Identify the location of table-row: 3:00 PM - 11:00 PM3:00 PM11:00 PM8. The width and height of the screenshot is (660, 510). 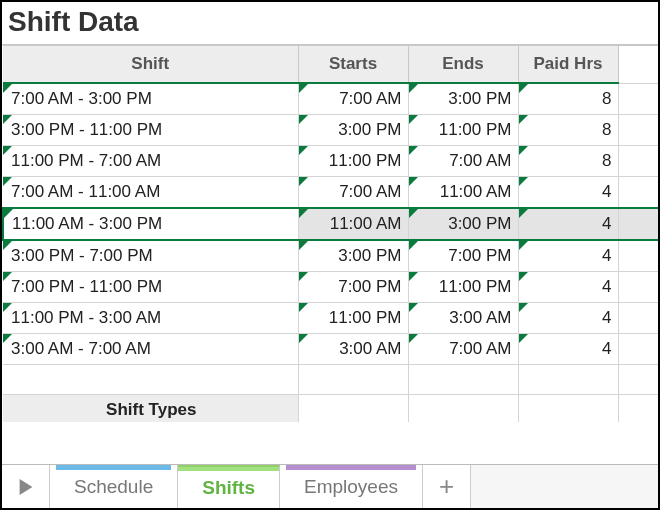
(330, 130).